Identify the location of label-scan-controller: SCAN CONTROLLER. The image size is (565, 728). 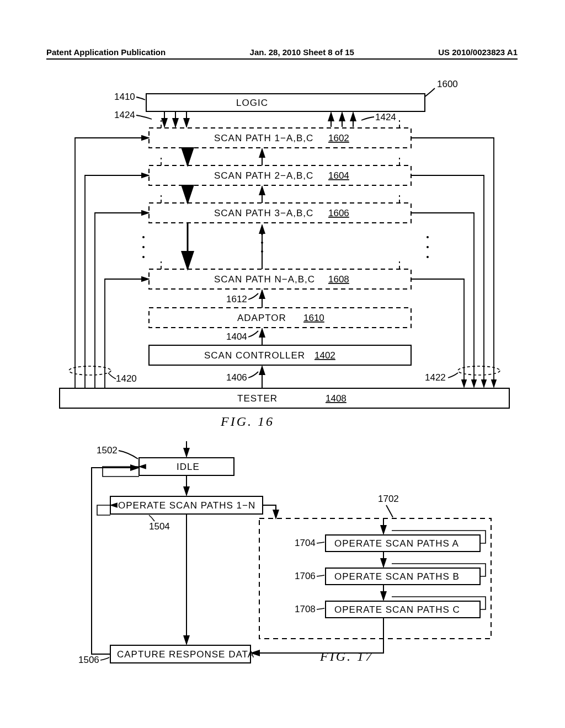
(255, 355).